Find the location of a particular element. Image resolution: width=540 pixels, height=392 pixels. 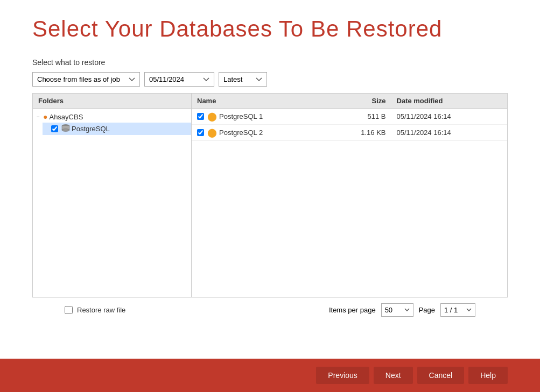

help-button: Help is located at coordinates (488, 375).